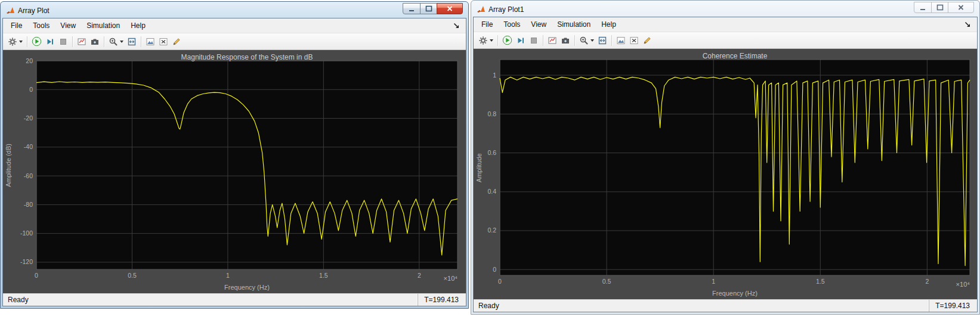  Describe the element at coordinates (29, 204) in the screenshot. I see `svg-text: -80` at that location.